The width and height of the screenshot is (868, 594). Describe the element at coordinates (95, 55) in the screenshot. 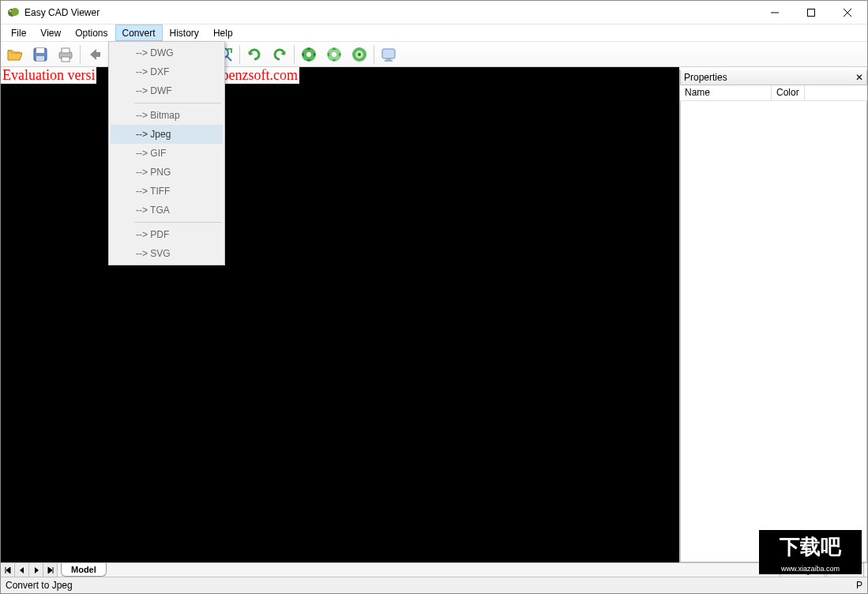

I see `back-icon` at that location.